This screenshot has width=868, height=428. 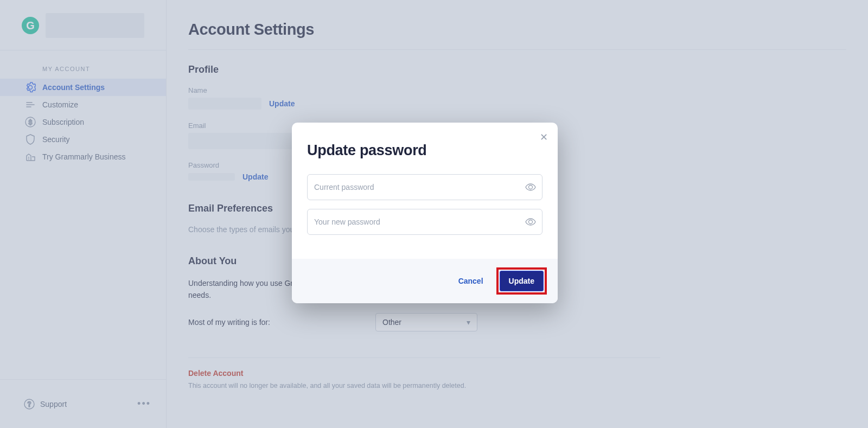 What do you see at coordinates (471, 281) in the screenshot?
I see `cancel-button: Cancel` at bounding box center [471, 281].